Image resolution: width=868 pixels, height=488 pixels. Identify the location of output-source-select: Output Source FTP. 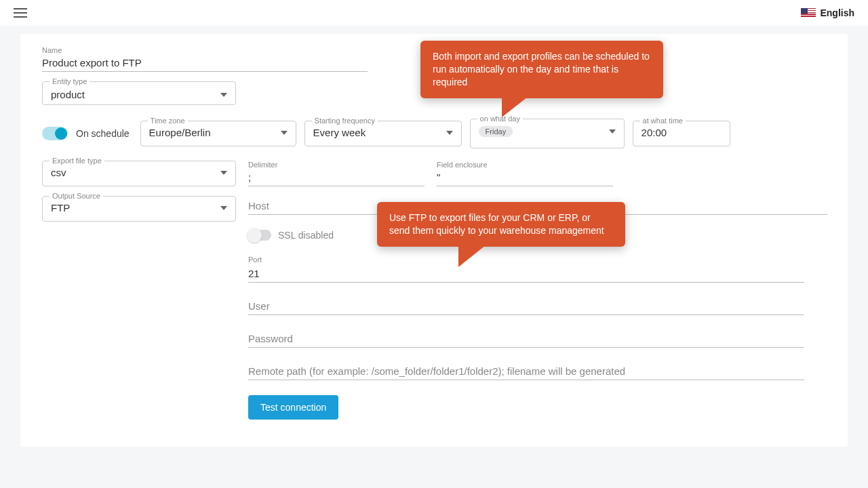
(139, 209).